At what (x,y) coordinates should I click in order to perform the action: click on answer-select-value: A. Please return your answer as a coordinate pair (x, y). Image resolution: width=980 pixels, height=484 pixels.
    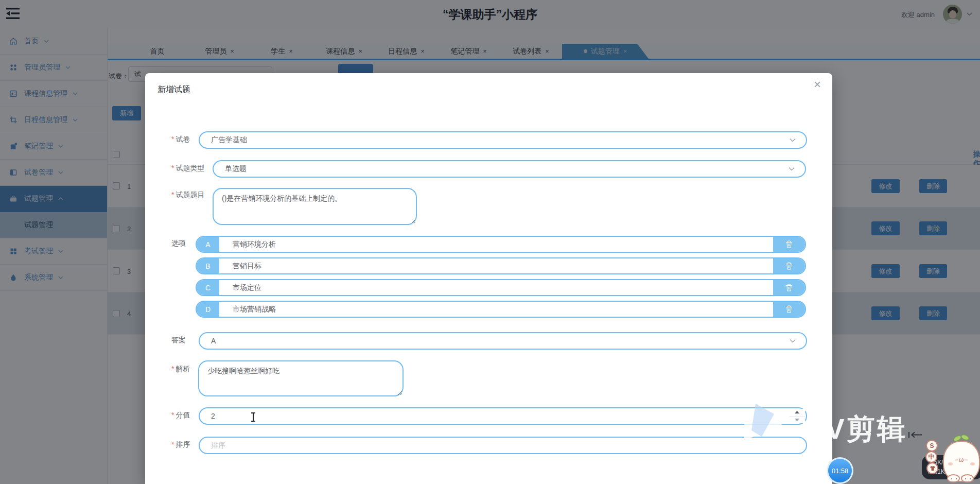
    Looking at the image, I should click on (213, 341).